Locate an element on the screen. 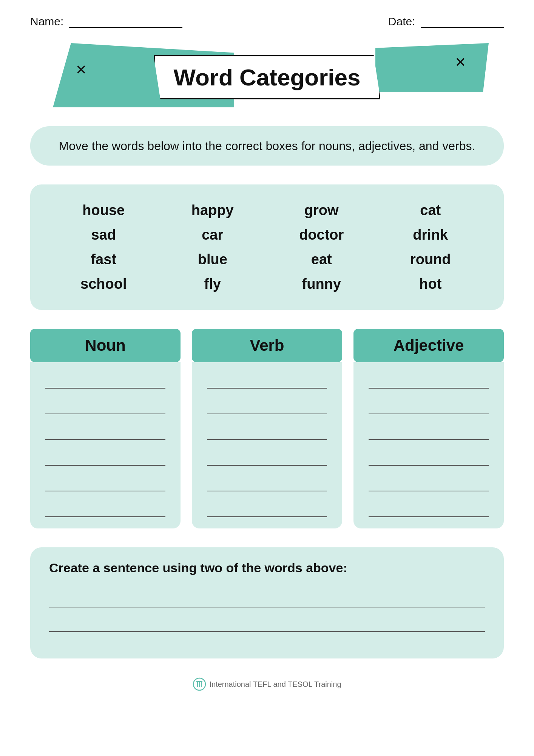 The image size is (534, 756). word-item: sad is located at coordinates (103, 235).